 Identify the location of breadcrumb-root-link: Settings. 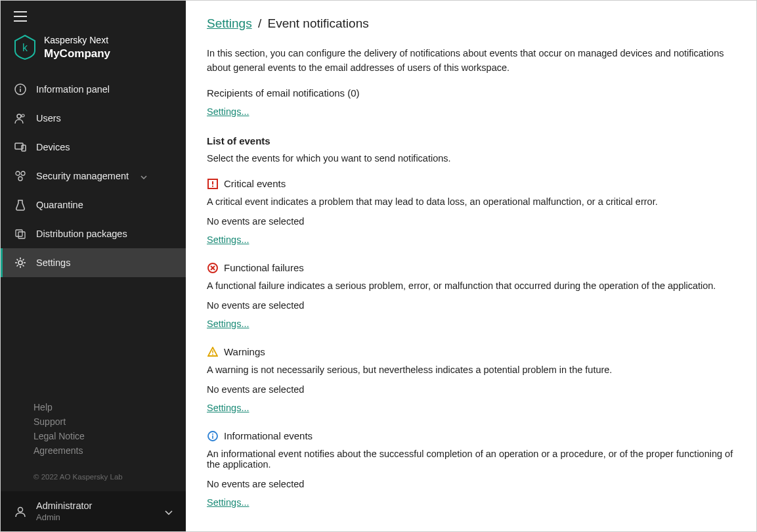
(230, 24).